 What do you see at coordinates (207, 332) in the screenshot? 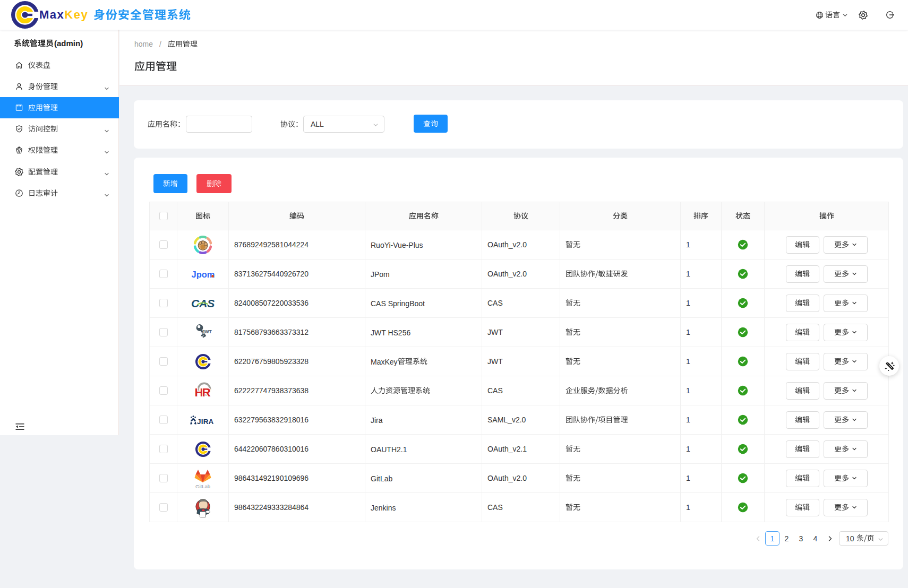
I see `svg-text: JWT` at bounding box center [207, 332].